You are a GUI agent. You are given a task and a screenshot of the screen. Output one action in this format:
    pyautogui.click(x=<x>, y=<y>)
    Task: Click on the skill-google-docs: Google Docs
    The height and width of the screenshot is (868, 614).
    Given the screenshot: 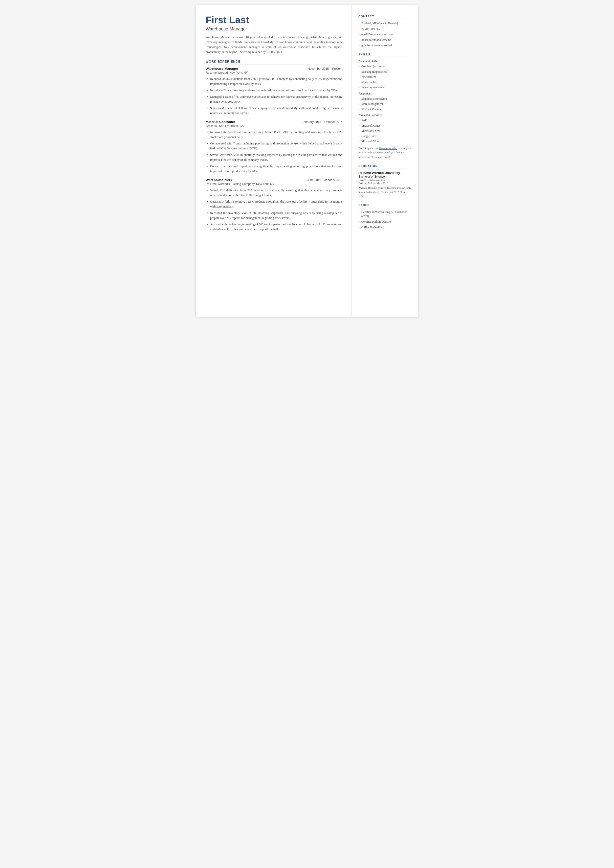 What is the action you would take?
    pyautogui.click(x=385, y=136)
    